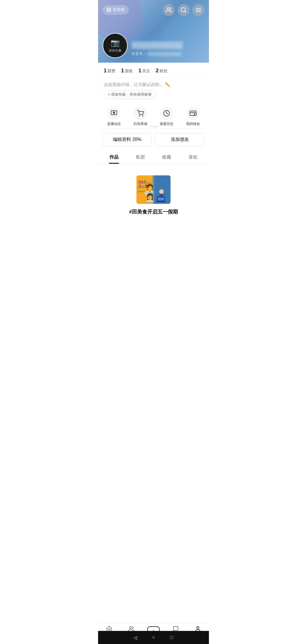 This screenshot has height=644, width=307. Describe the element at coordinates (154, 31) in the screenshot. I see `banner: 🖼 背景图` at that location.